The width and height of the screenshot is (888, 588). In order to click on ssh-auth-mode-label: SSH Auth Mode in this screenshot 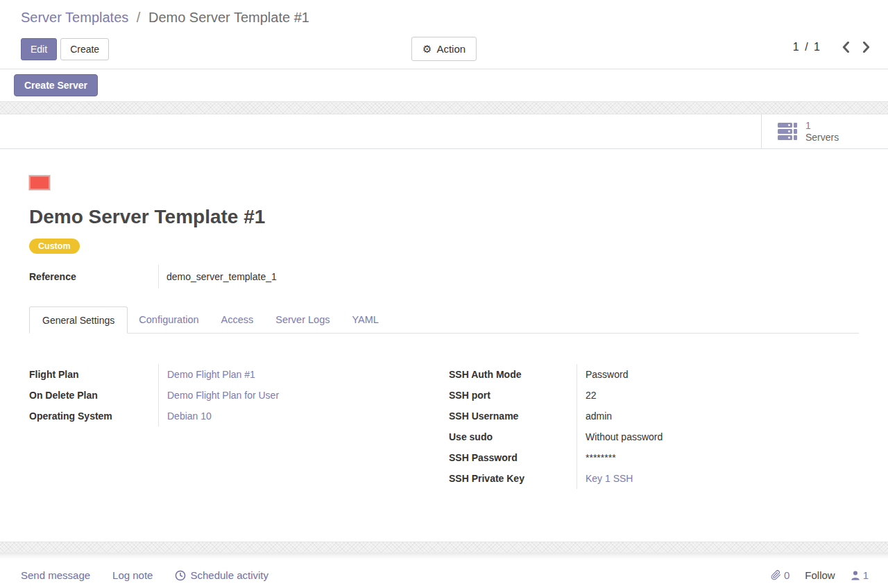, I will do `click(513, 374)`.